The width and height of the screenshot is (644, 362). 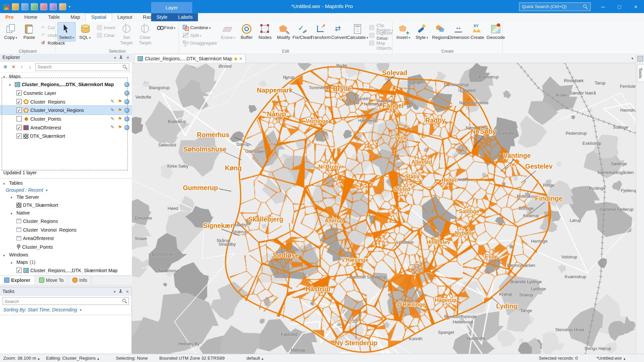 What do you see at coordinates (66, 230) in the screenshot?
I see `table-item-cluster-voronoi-regions: Cluster_Voronoi_Regions` at bounding box center [66, 230].